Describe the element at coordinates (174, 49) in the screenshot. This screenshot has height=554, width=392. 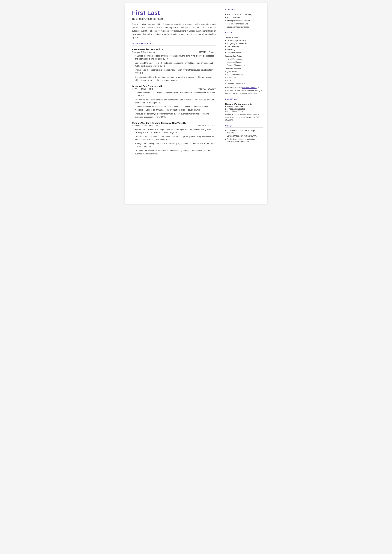
I see `company-1: Resume Worded, New York, NY` at that location.